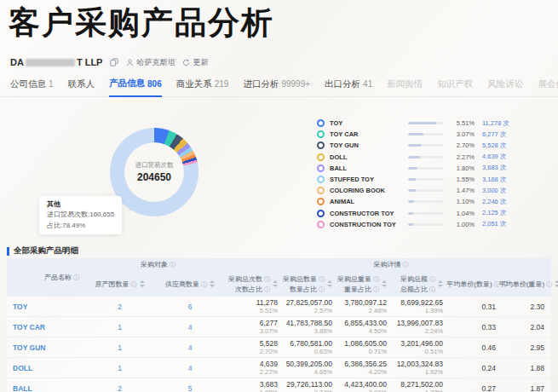 Image resolution: width=558 pixels, height=392 pixels. What do you see at coordinates (48, 307) in the screenshot?
I see `product-name-link: TOY` at bounding box center [48, 307].